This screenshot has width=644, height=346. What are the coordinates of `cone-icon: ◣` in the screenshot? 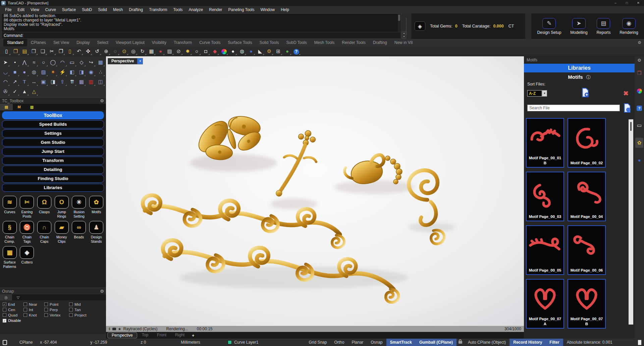 It's located at (260, 51).